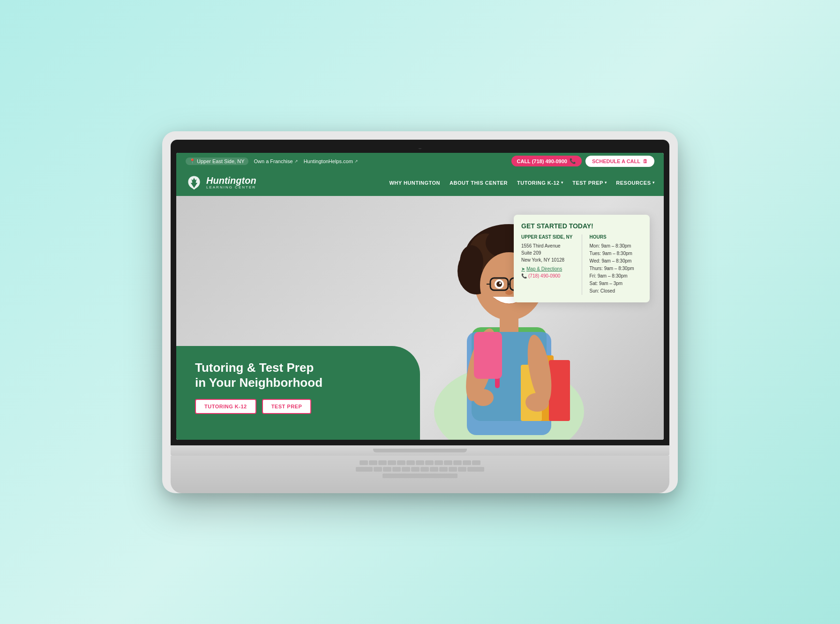 The width and height of the screenshot is (840, 624). What do you see at coordinates (221, 183) in the screenshot?
I see `logo-area: Huntington LEARNING CENTER` at bounding box center [221, 183].